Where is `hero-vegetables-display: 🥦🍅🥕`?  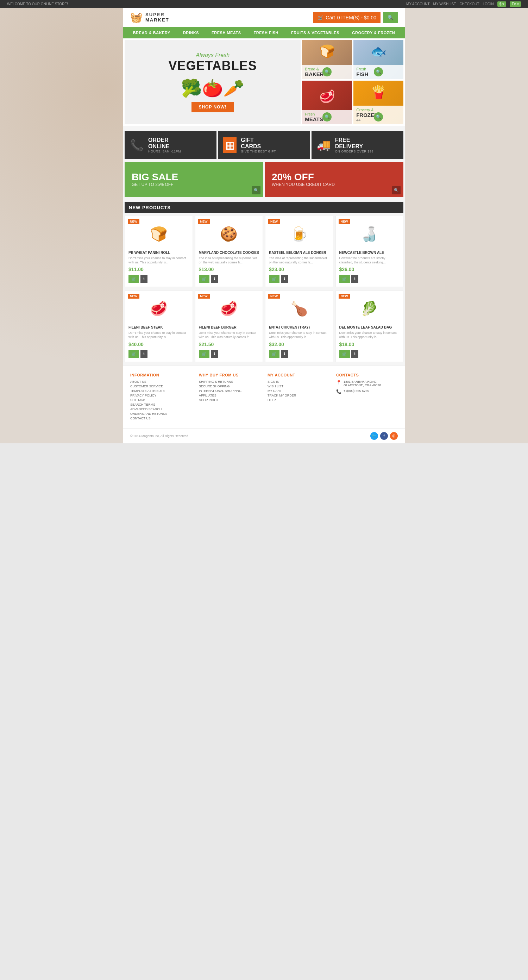
hero-vegetables-display: 🥦🍅🥕 is located at coordinates (213, 88).